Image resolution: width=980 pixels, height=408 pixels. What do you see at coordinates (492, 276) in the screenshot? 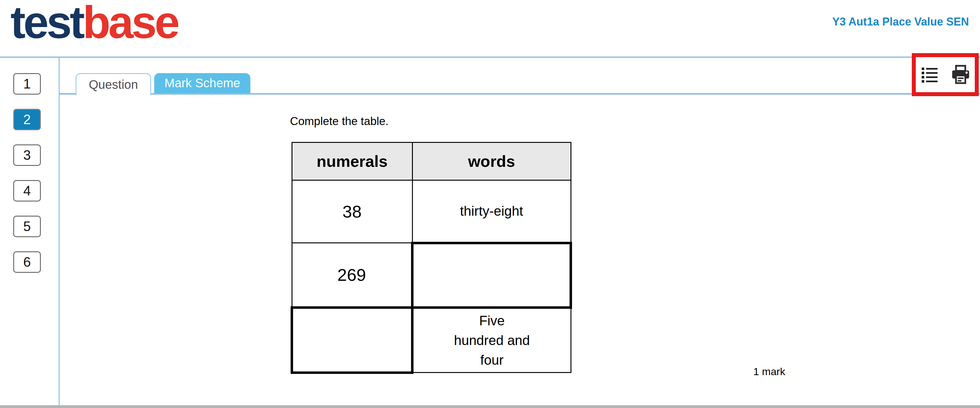
I see `answer-box-words` at bounding box center [492, 276].